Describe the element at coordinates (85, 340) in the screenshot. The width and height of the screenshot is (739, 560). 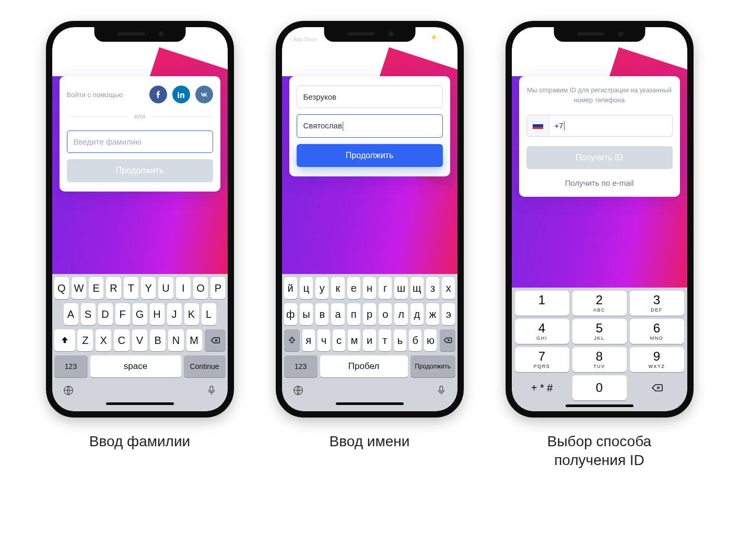
I see `key-z: Z` at that location.